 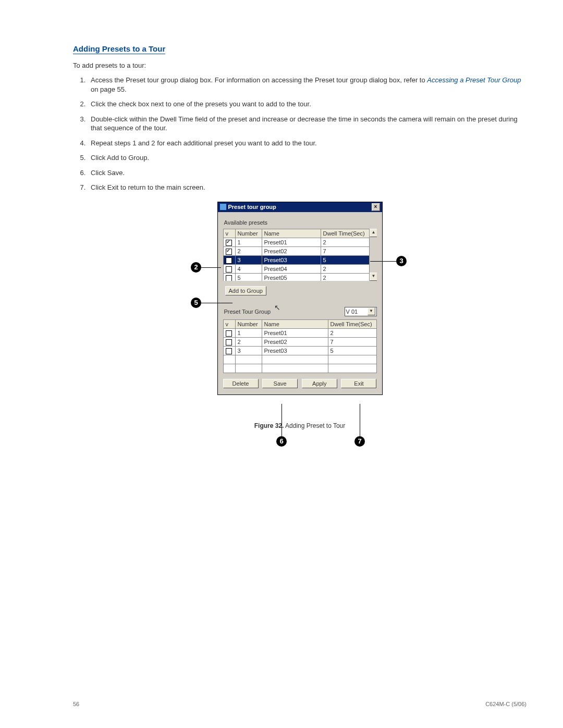 What do you see at coordinates (300, 316) in the screenshot?
I see `figure-area: 2 3 5 6 7 ↖ Preset tour group × Availabl…` at bounding box center [300, 316].